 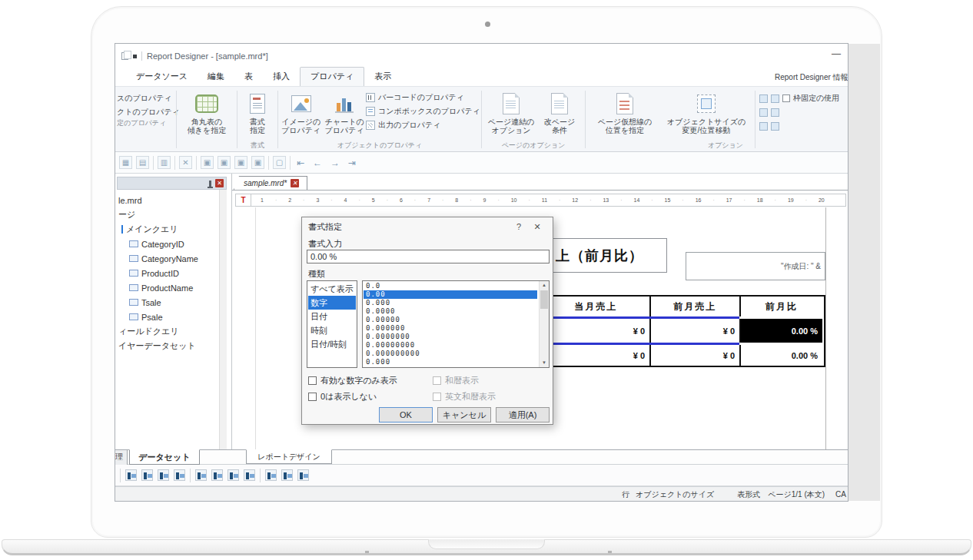 What do you see at coordinates (343, 396) in the screenshot?
I see `zero-hide-checkbox: 0は表示しない` at bounding box center [343, 396].